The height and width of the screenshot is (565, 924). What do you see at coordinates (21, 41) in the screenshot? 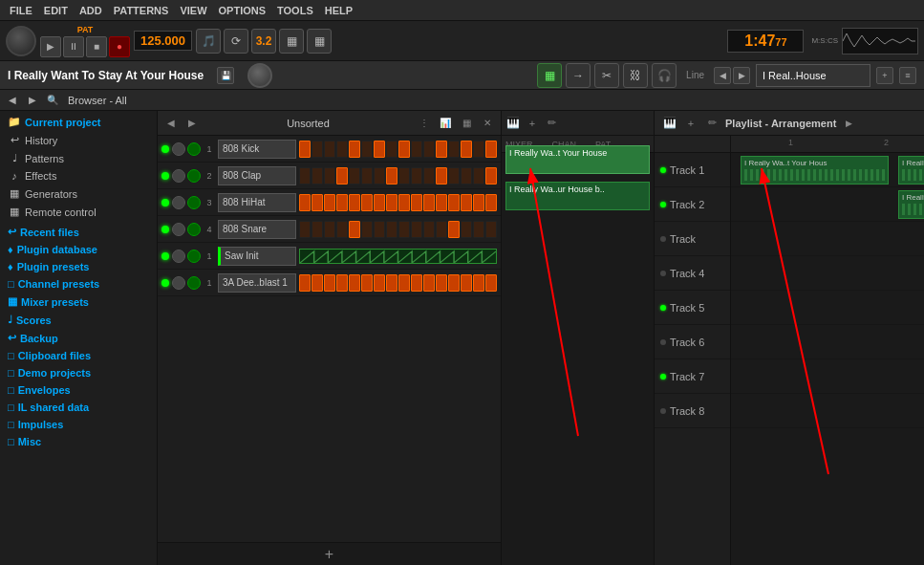
I see `master-volume-knob` at bounding box center [21, 41].